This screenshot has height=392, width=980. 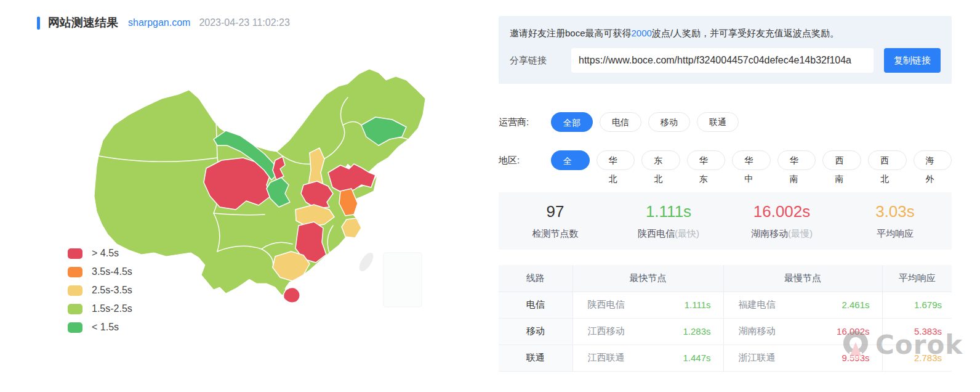 What do you see at coordinates (244, 23) in the screenshot?
I see `test-timestamp: 2023-04-23 11:02:23` at bounding box center [244, 23].